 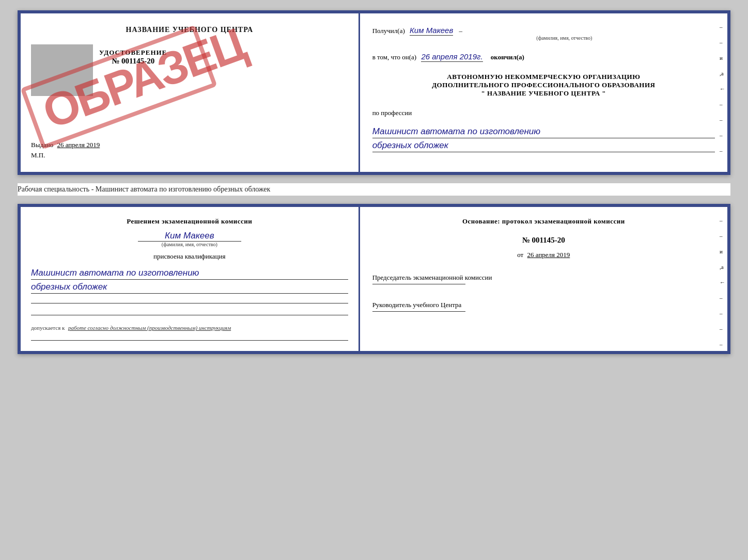 I want to click on vydano-prefix: Выдано, so click(x=42, y=145).